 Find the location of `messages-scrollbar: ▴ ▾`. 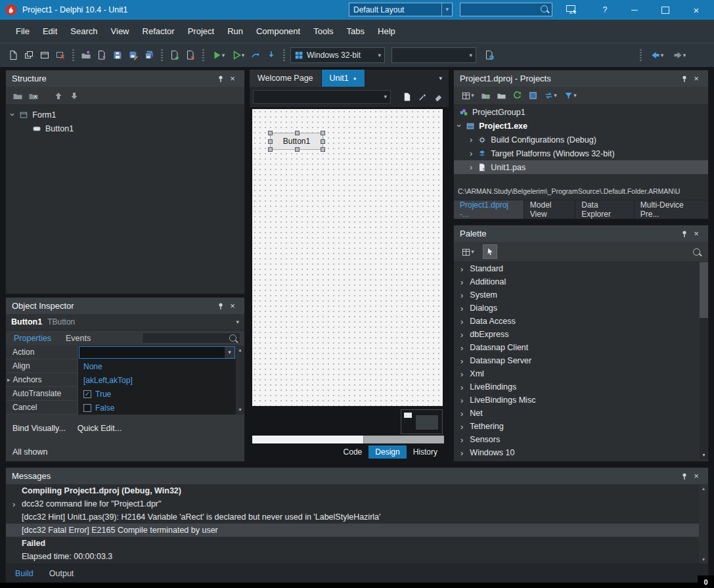

messages-scrollbar: ▴ ▾ is located at coordinates (703, 524).